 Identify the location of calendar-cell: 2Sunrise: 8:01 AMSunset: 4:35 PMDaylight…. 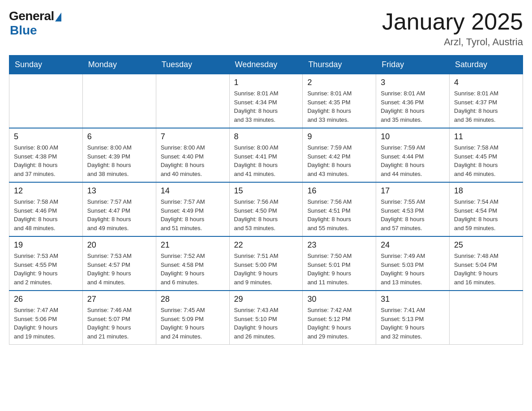
(339, 101).